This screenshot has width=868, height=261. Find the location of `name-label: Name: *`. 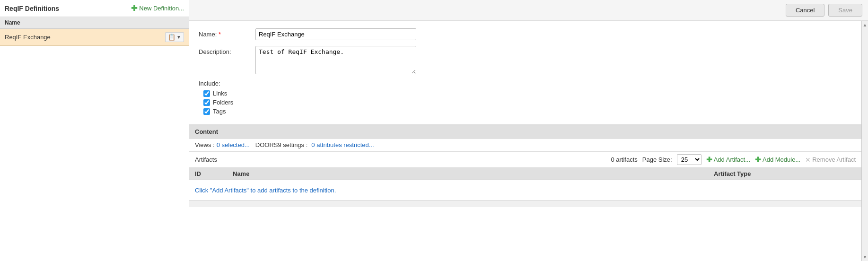

name-label: Name: * is located at coordinates (227, 33).